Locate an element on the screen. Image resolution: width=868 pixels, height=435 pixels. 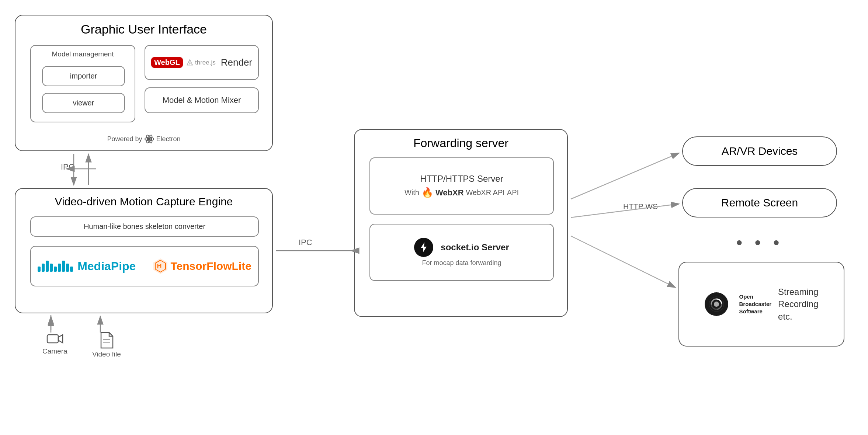
httpws-text: HTTP WS is located at coordinates (640, 206).